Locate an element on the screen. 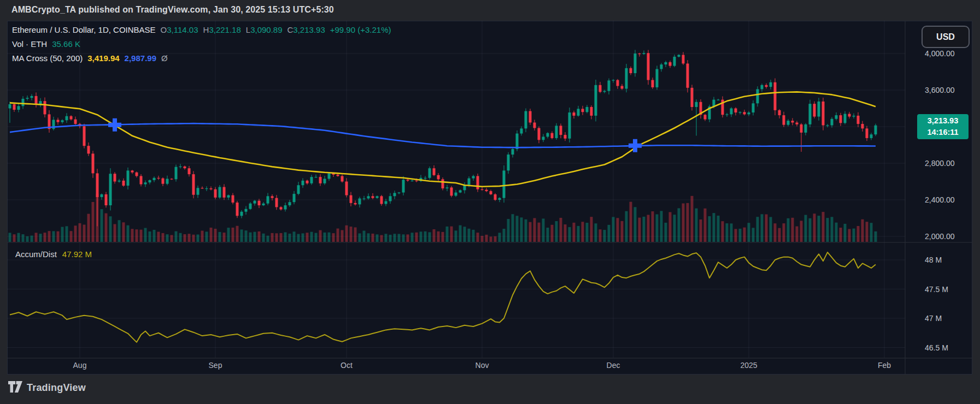  volume-value: 35.66 K is located at coordinates (66, 44).